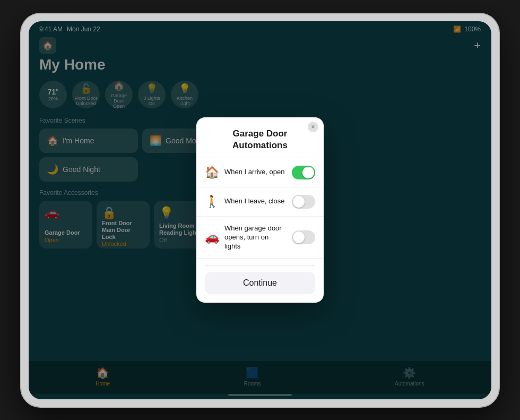 This screenshot has height=420, width=520. Describe the element at coordinates (260, 210) in the screenshot. I see `automations-dialog: × Garage Door Automations 🏠 When I arriv…` at that location.